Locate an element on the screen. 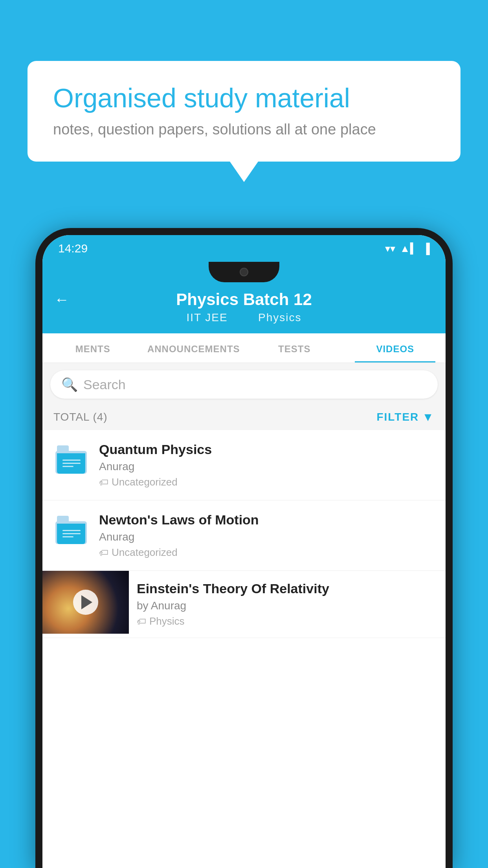  filter-button: FILTER ▼ is located at coordinates (405, 417).